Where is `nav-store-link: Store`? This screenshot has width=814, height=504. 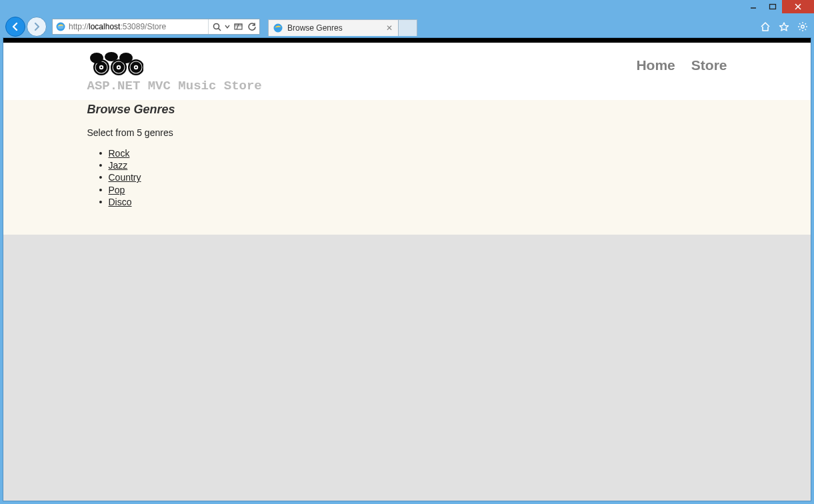 nav-store-link: Store is located at coordinates (709, 65).